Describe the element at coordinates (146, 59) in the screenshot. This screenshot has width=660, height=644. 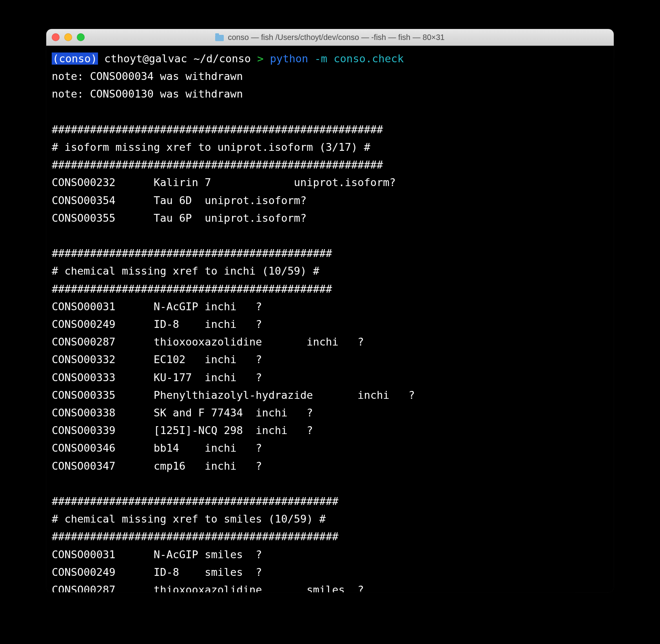
I see `user-host: cthoyt@galvac` at that location.